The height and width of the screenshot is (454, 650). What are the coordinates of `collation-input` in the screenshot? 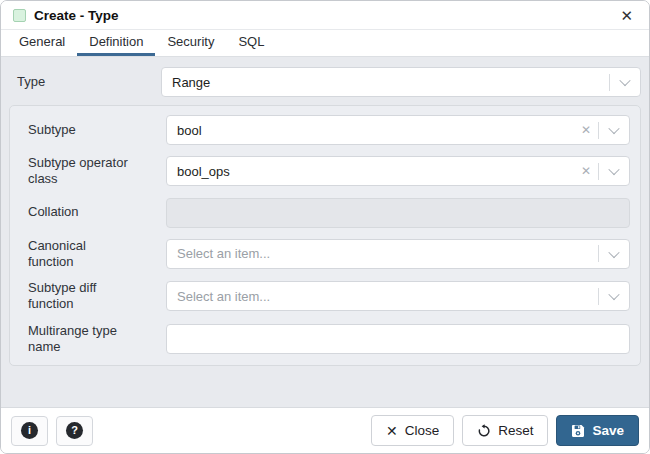 It's located at (398, 213).